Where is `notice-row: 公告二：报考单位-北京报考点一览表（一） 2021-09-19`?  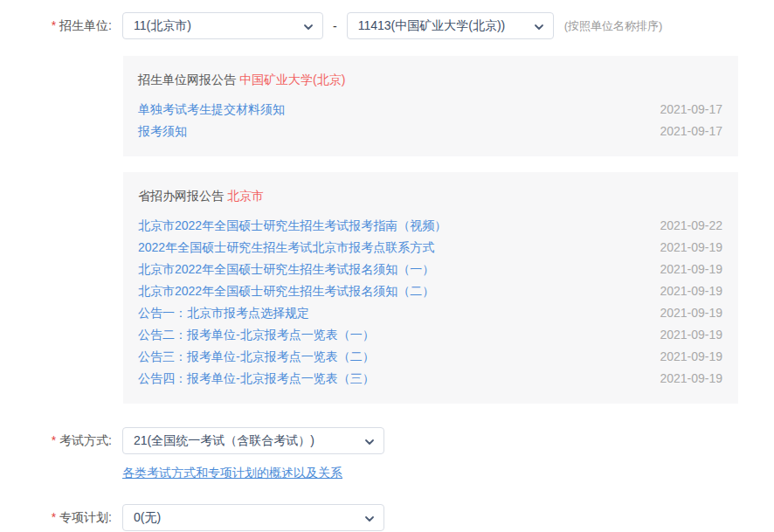 notice-row: 公告二：报考单位-北京报考点一览表（一） 2021-09-19 is located at coordinates (430, 335).